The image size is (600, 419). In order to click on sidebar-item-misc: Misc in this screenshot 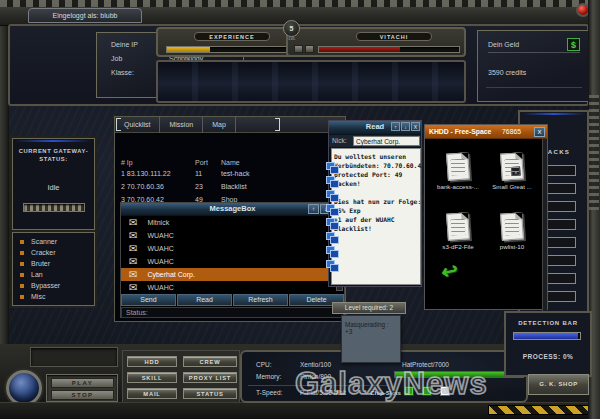, I will do `click(54, 296)`.